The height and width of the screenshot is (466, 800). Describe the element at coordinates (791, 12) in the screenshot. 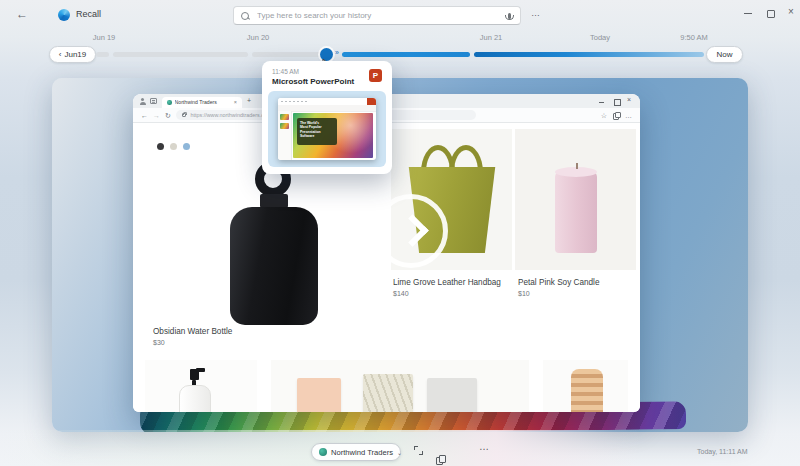

I see `close-button: ×` at that location.